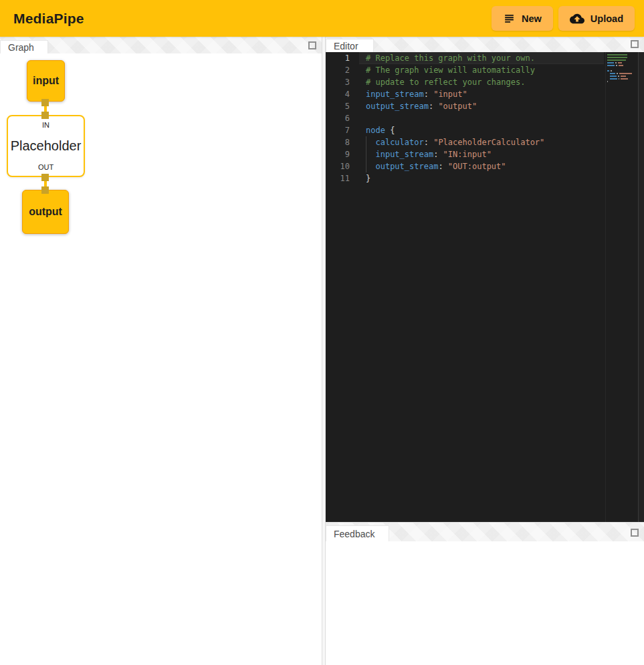 This screenshot has width=644, height=665. I want to click on upload-button-label: Upload, so click(607, 19).